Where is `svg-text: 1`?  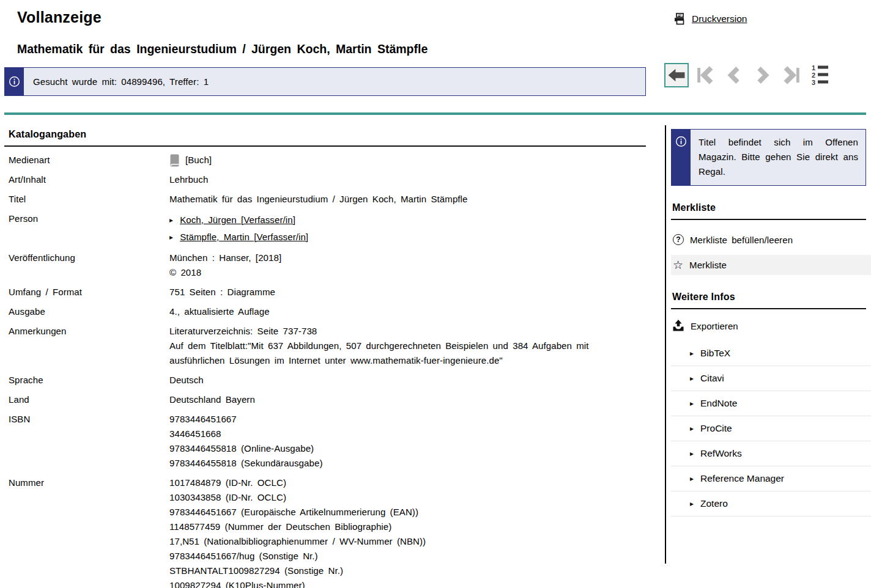 svg-text: 1 is located at coordinates (814, 68).